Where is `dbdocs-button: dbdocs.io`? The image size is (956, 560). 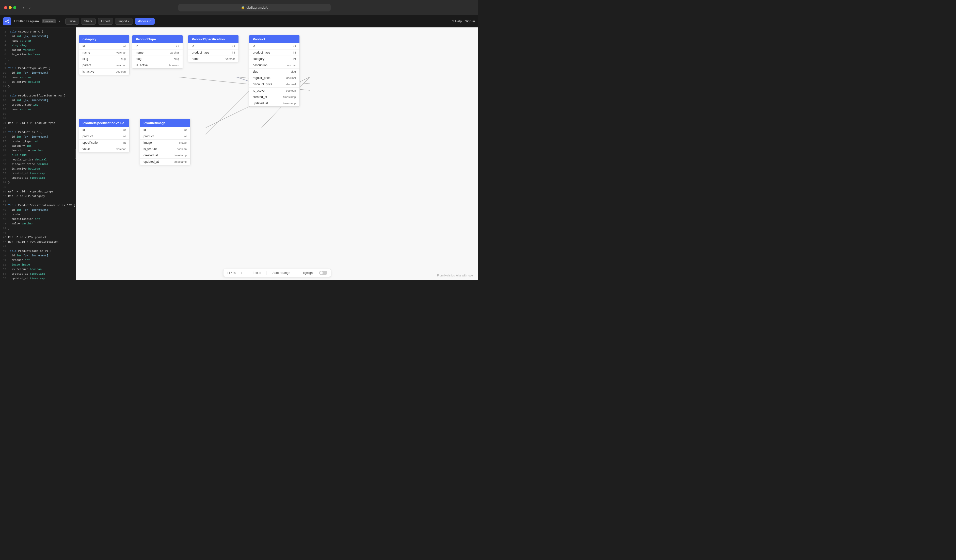 dbdocs-button: dbdocs.io is located at coordinates (145, 21).